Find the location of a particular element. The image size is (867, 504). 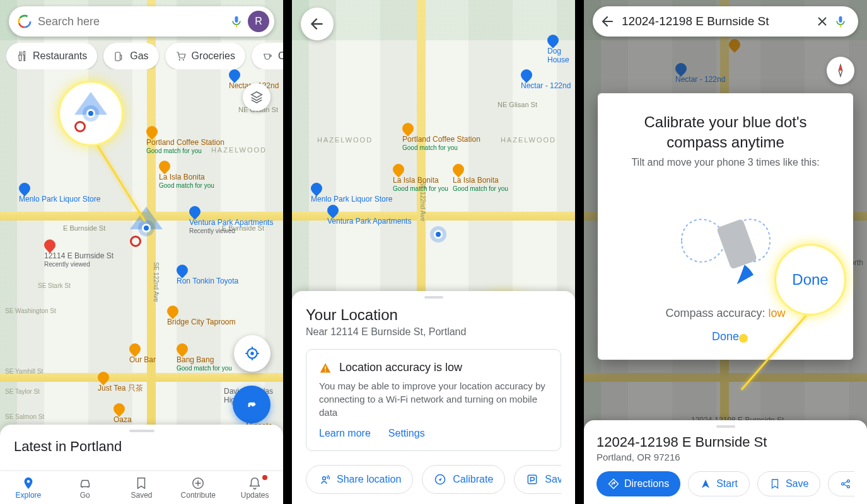

street-label: SE Stark St is located at coordinates (54, 286).